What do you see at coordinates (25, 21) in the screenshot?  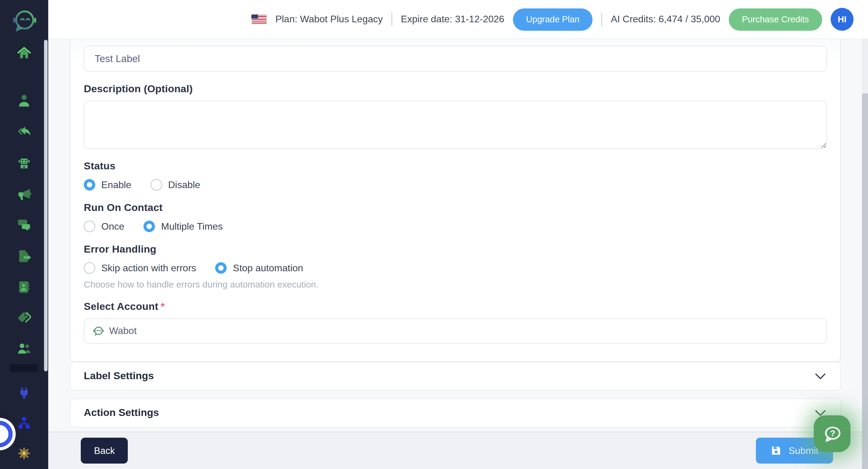 I see `wabot-logo-icon` at bounding box center [25, 21].